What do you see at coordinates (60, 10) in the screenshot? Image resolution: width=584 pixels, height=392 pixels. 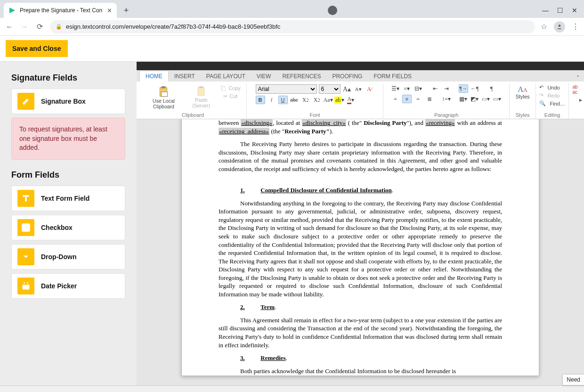 I see `browser-tab: Prepare the Signature - Text Con ✕` at bounding box center [60, 10].